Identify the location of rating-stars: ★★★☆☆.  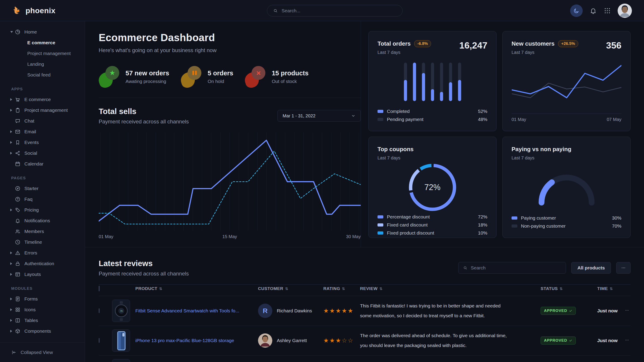
(342, 341).